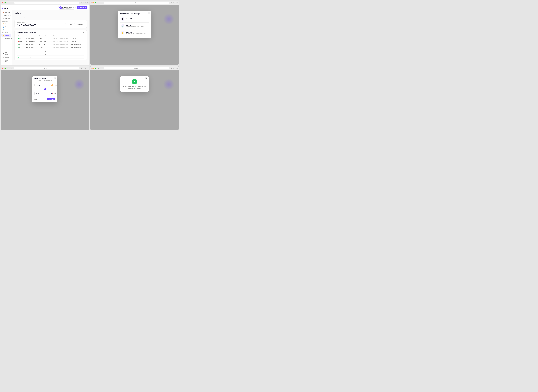 Image resolution: width=538 pixels, height=392 pixels. I want to click on to-currency-badge: 🇬🇧 GBP ▼, so click(54, 93).